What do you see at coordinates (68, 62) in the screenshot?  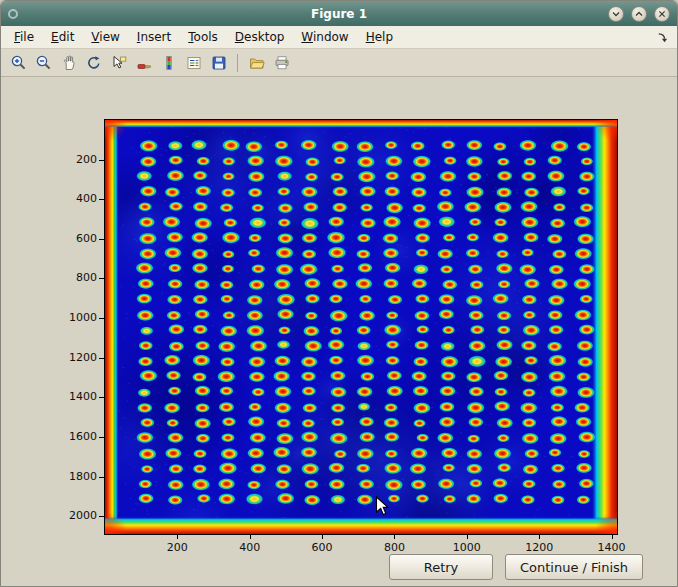 I see `pan-button` at bounding box center [68, 62].